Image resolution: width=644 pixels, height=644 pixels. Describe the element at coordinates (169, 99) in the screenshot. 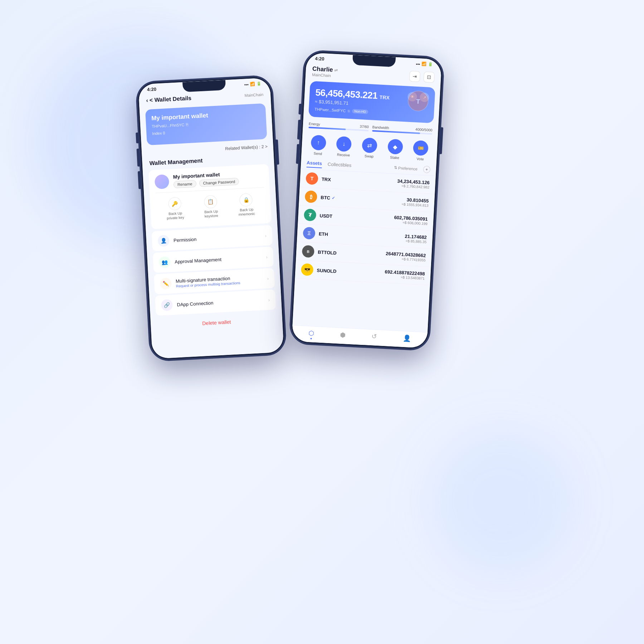

I see `back-button: ‹ < Wallet Details` at that location.